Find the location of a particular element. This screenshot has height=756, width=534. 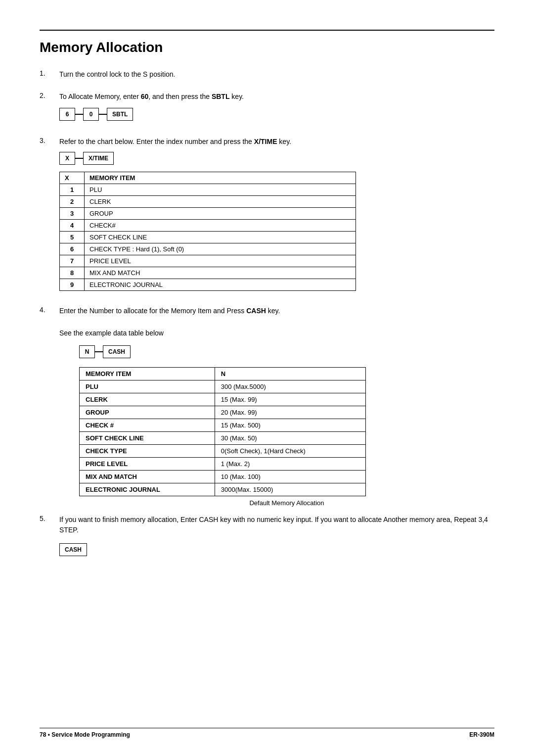

row-num: 8 is located at coordinates (72, 273).